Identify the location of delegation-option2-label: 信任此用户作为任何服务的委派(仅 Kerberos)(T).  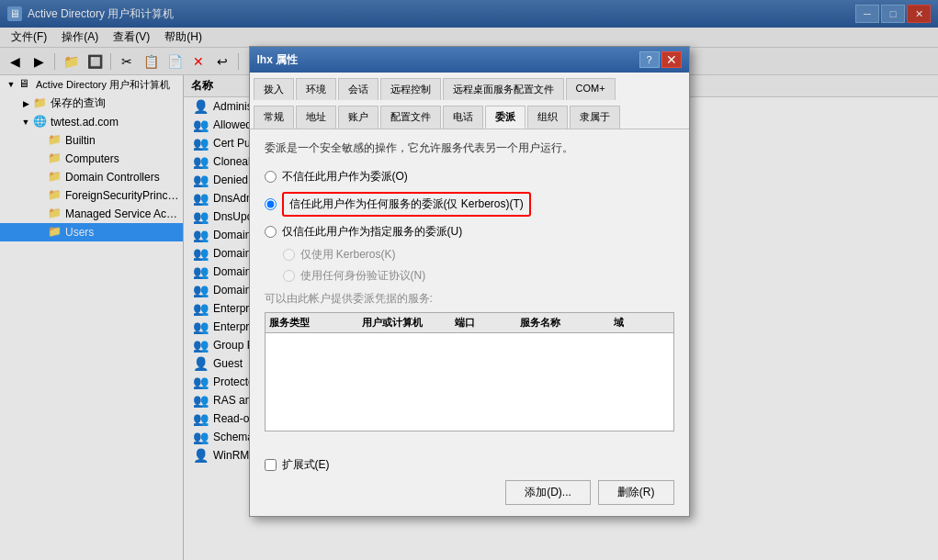
(406, 204).